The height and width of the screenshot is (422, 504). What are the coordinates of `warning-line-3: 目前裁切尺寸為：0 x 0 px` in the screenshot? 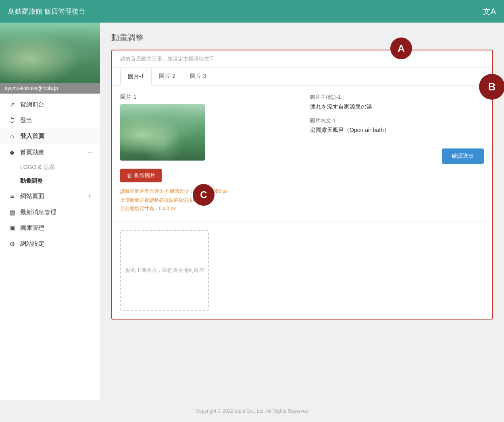 It's located at (207, 209).